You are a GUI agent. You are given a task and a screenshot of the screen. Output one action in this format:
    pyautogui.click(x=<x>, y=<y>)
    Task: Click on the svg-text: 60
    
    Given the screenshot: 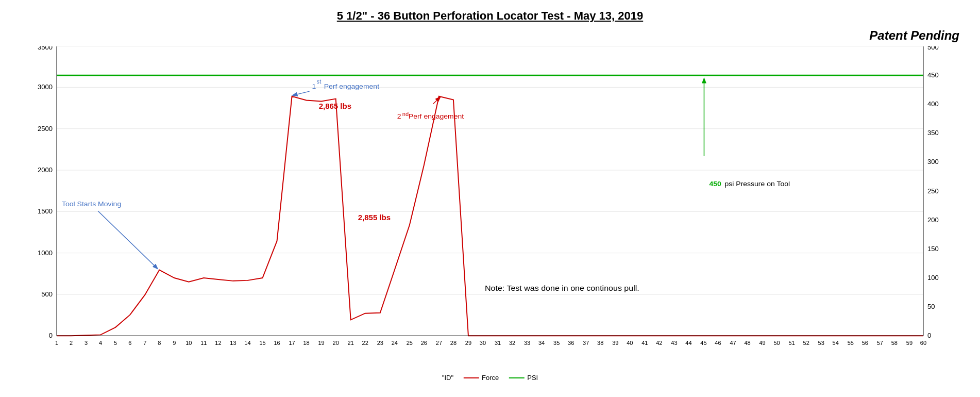 What is the action you would take?
    pyautogui.click(x=923, y=343)
    